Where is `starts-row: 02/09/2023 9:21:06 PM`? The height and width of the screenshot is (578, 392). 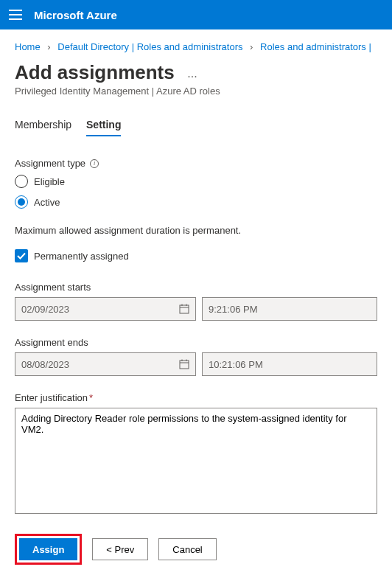
starts-row: 02/09/2023 9:21:06 PM is located at coordinates (196, 309).